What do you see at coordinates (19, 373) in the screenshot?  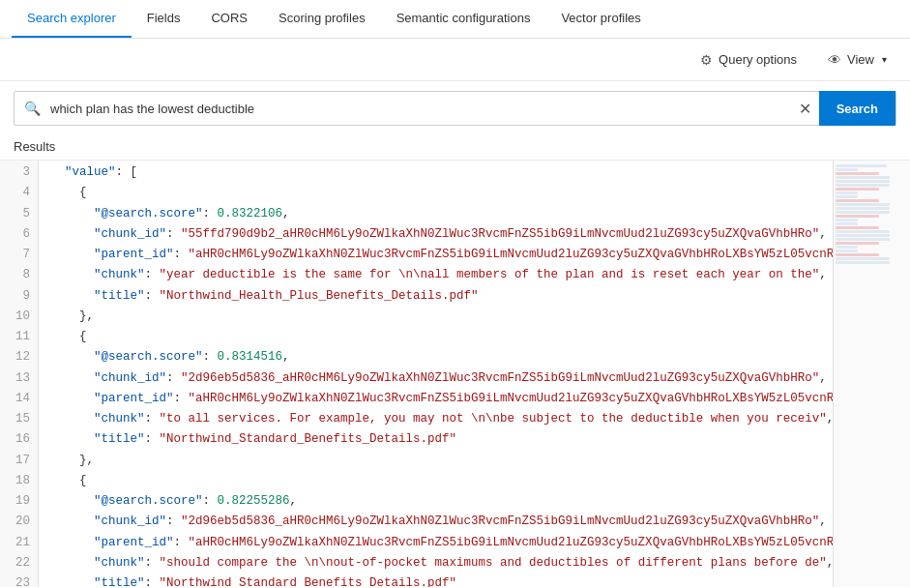 I see `line-numbers: 3456789101112131415161718192021222324252…` at bounding box center [19, 373].